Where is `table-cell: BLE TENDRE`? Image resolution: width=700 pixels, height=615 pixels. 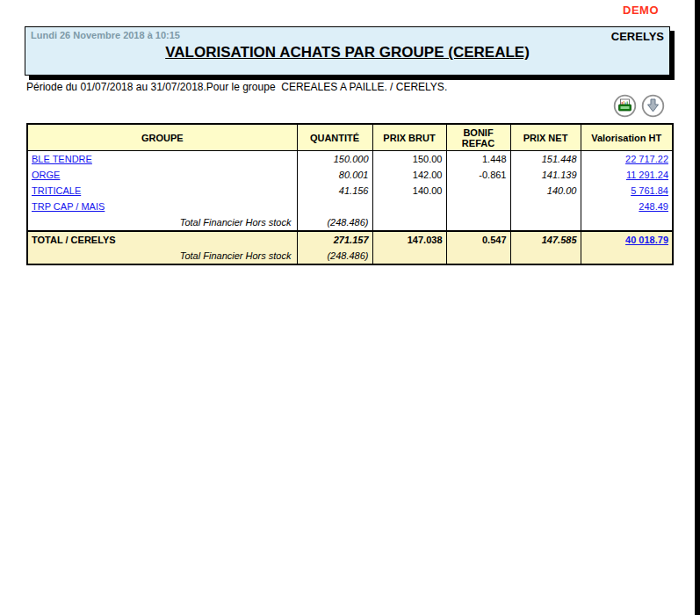 table-cell: BLE TENDRE is located at coordinates (162, 160).